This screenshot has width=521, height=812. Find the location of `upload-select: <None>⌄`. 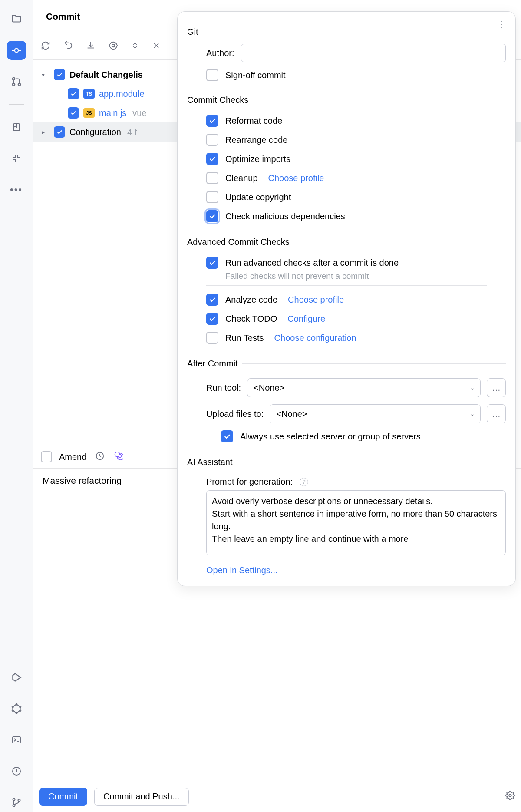

upload-select: <None>⌄ is located at coordinates (375, 414).